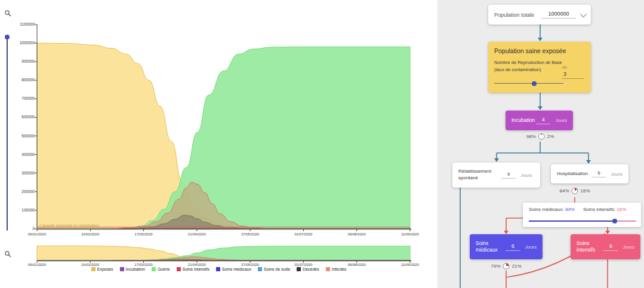  I want to click on legend-item: Incubation, so click(133, 269).